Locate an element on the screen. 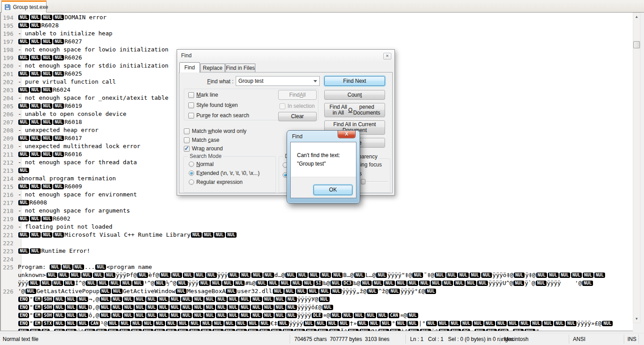 Image resolution: width=644 pixels, height=345 pixels. editor-row: 221NULNULNULNULMicrosoft Visual C++ Runt… is located at coordinates (307, 235).